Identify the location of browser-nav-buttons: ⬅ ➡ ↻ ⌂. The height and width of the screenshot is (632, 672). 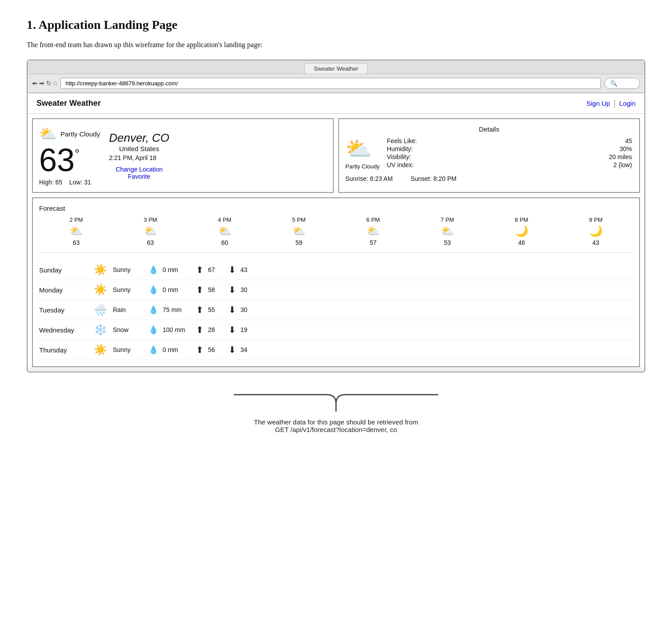
(44, 84).